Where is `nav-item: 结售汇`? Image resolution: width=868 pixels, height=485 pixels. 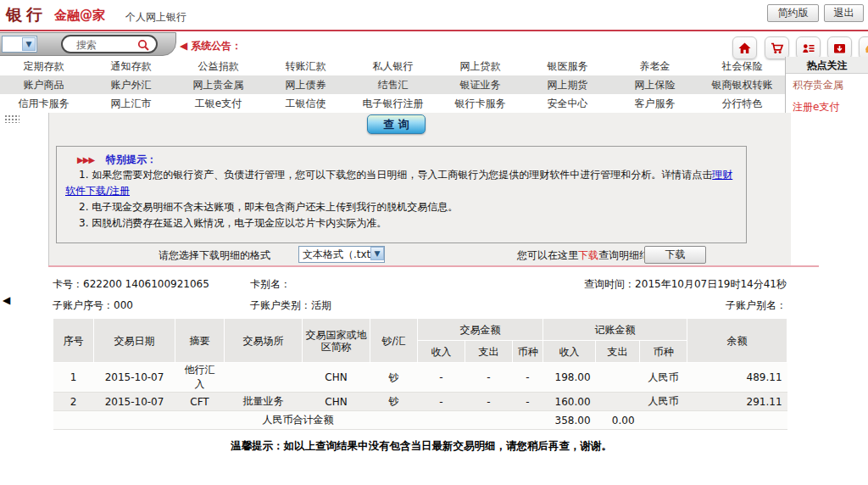
nav-item: 结售汇 is located at coordinates (393, 85).